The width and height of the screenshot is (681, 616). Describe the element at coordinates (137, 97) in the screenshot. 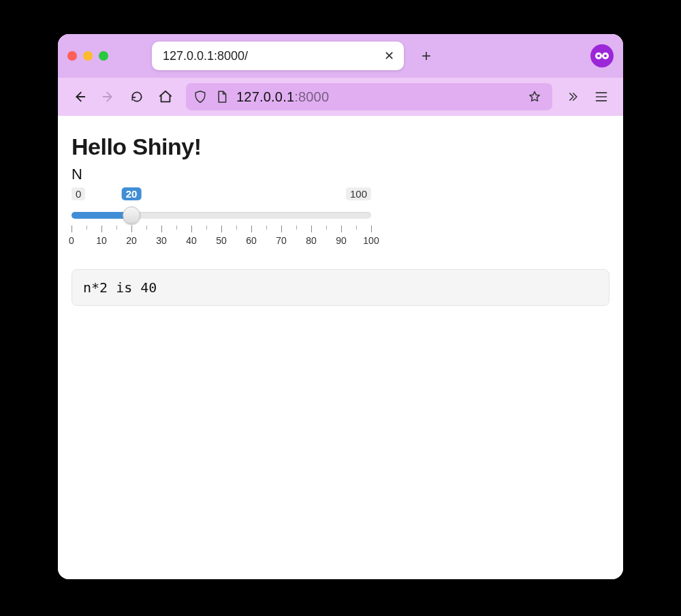

I see `reload-button` at that location.